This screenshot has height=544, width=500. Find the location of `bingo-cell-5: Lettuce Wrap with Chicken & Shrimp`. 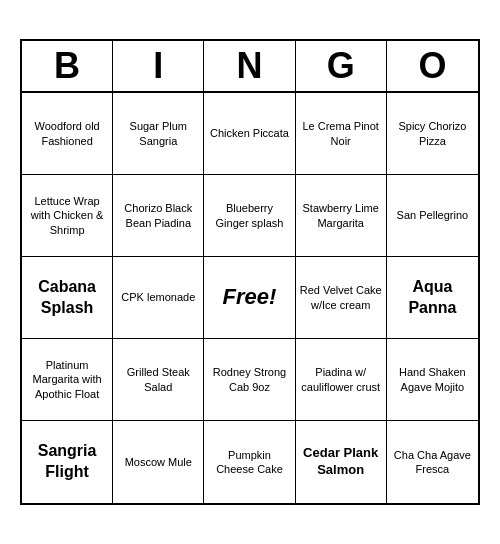

bingo-cell-5: Lettuce Wrap with Chicken & Shrimp is located at coordinates (68, 216).